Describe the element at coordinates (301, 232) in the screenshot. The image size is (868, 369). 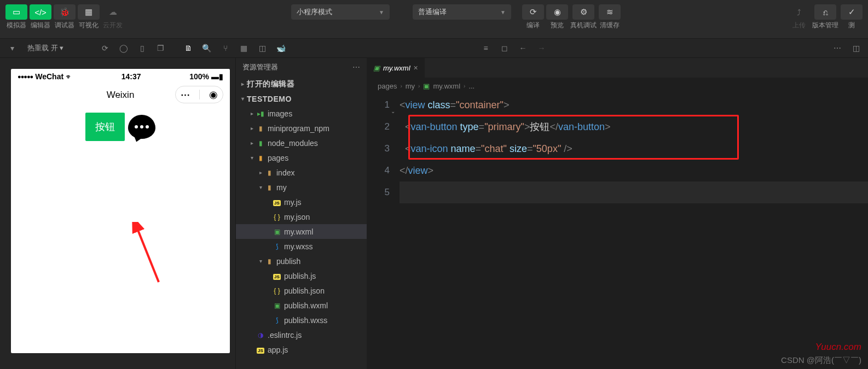
I see `file-my-wxml: ▣my.wxml` at that location.